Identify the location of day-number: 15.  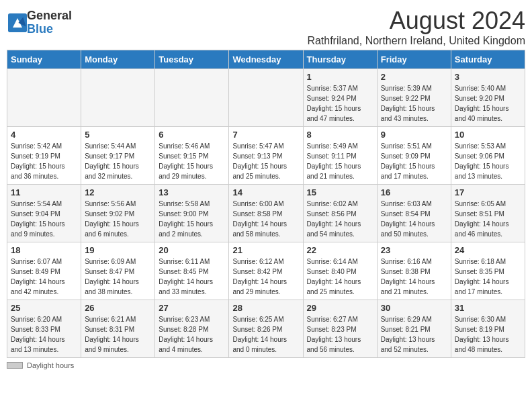
(340, 192).